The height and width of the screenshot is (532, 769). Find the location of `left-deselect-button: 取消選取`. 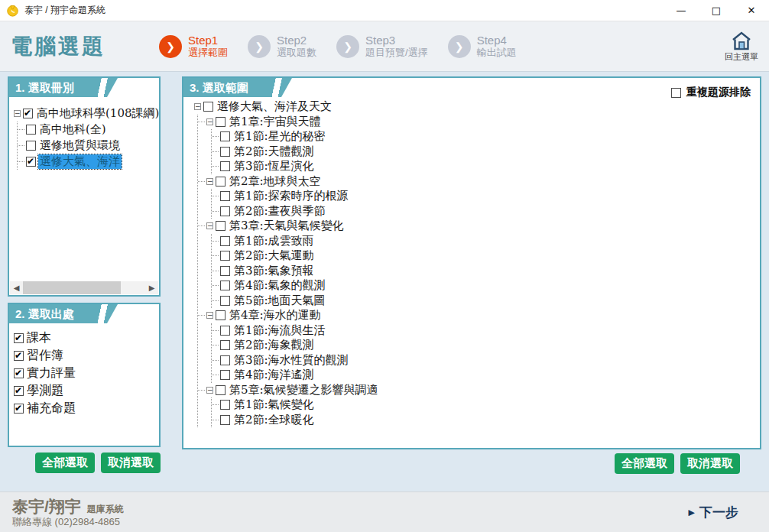

left-deselect-button: 取消選取 is located at coordinates (131, 463).